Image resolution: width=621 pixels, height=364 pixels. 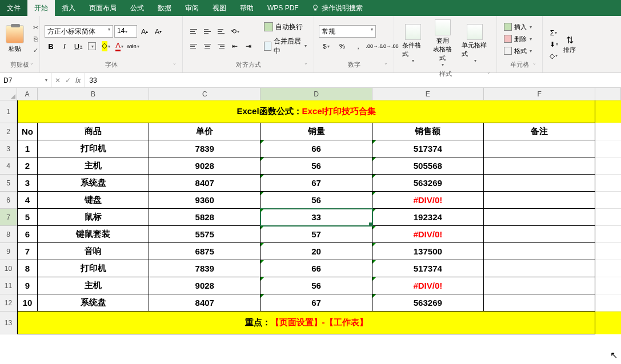 I want to click on cell-A4: 2, so click(x=27, y=166).